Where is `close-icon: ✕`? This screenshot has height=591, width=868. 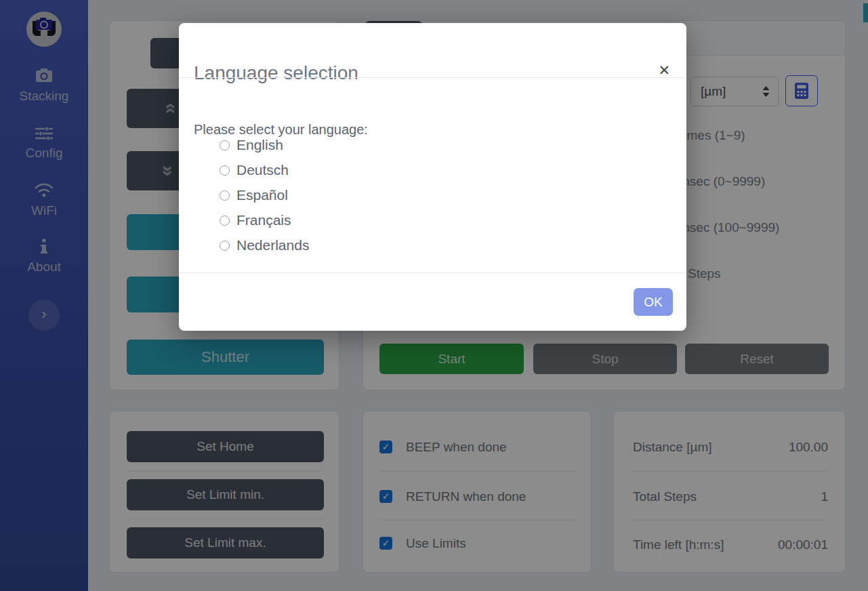
close-icon: ✕ is located at coordinates (664, 70).